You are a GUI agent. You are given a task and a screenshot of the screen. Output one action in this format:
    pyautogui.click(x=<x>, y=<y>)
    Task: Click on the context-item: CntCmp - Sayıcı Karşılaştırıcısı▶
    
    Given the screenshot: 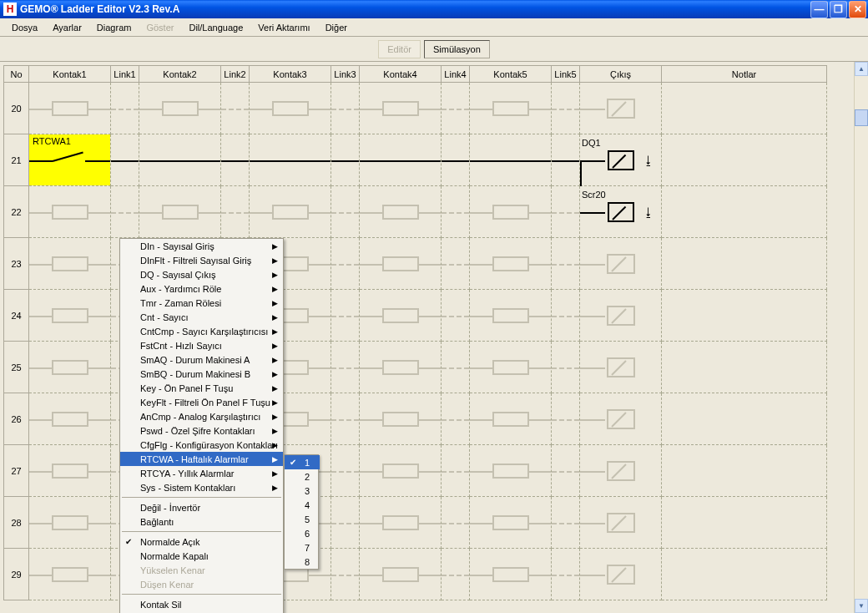 What is the action you would take?
    pyautogui.click(x=202, y=331)
    